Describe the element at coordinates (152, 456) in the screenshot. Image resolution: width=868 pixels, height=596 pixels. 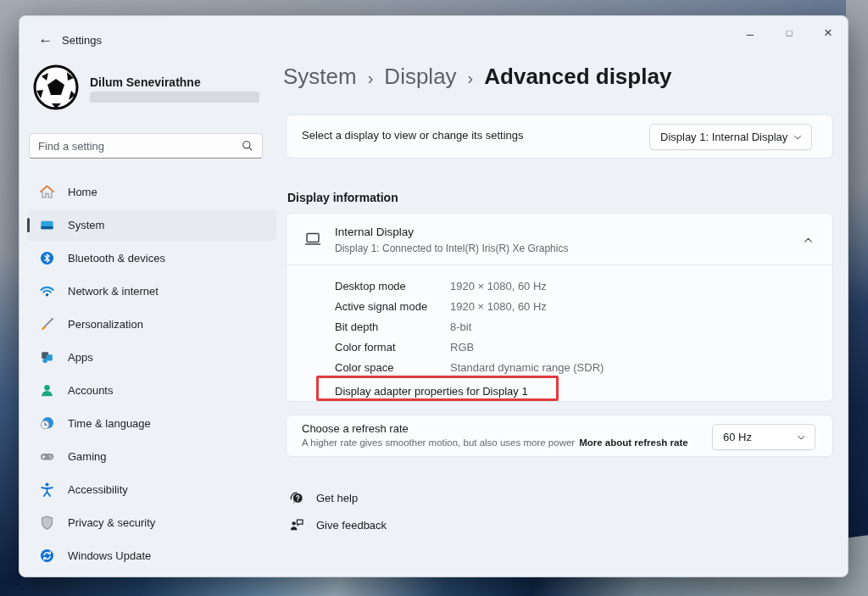
I see `sidebar-item-gaming: Gaming` at that location.